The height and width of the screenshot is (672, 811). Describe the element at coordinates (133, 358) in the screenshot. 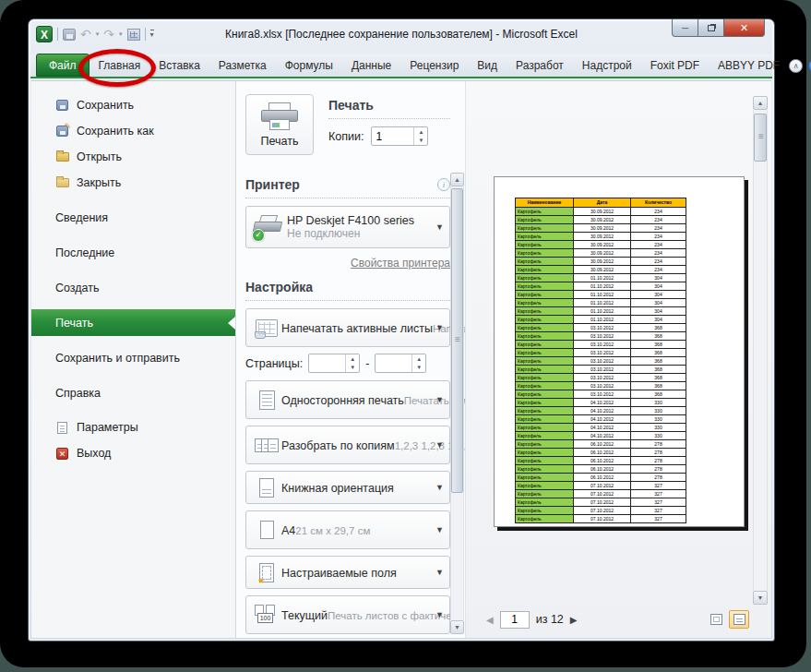

I see `sidebar-item-8: Сохранить и отправить` at that location.